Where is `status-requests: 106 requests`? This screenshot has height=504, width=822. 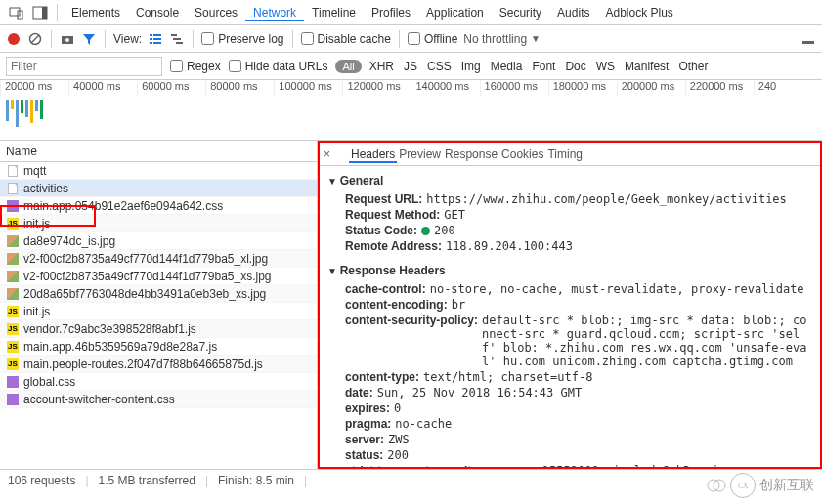
status-requests: 106 requests is located at coordinates (41, 481).